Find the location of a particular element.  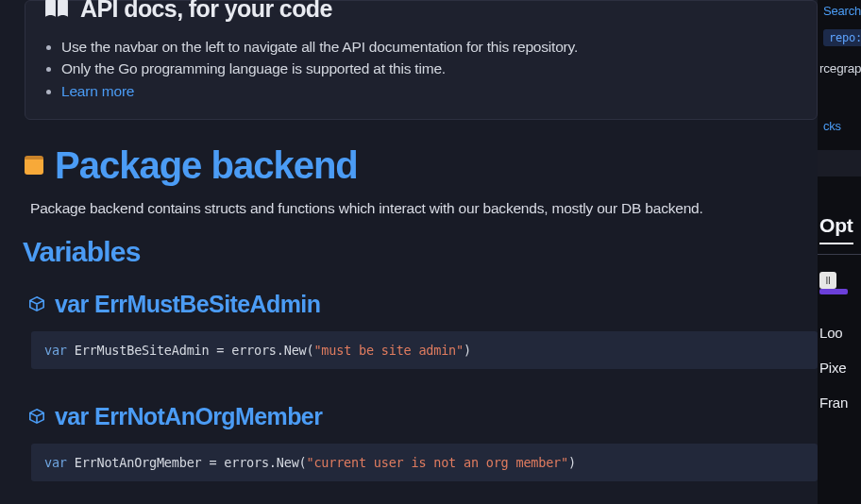

var-errnotanorgmember-link: var ErrNotAnOrgMember is located at coordinates (189, 417).